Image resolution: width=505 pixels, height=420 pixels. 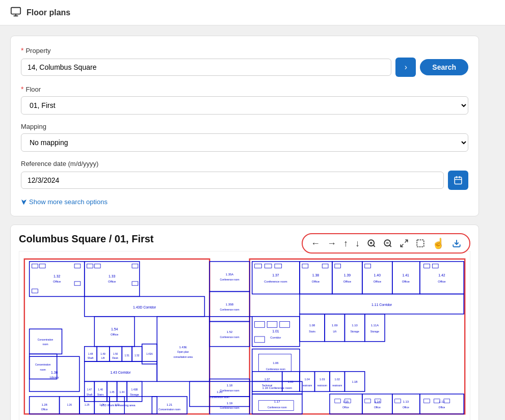 What do you see at coordinates (102, 405) in the screenshot?
I see `svg-text: 1.24` at bounding box center [102, 405].